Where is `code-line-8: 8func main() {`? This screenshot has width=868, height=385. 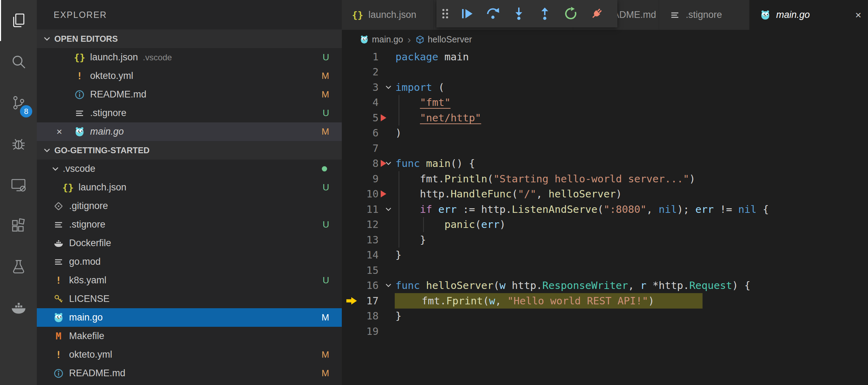
code-line-8: 8func main() { is located at coordinates (605, 164).